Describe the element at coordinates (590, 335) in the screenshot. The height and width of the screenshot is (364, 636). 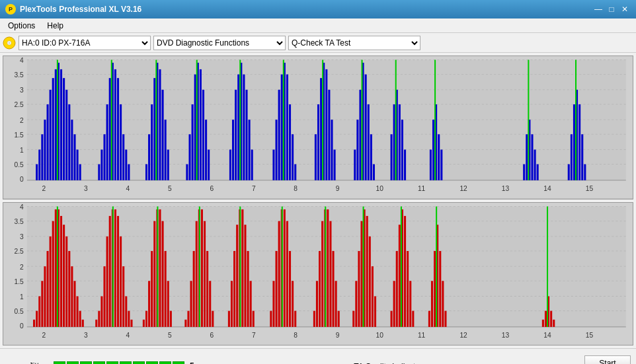
I see `svg-text: 15` at that location.